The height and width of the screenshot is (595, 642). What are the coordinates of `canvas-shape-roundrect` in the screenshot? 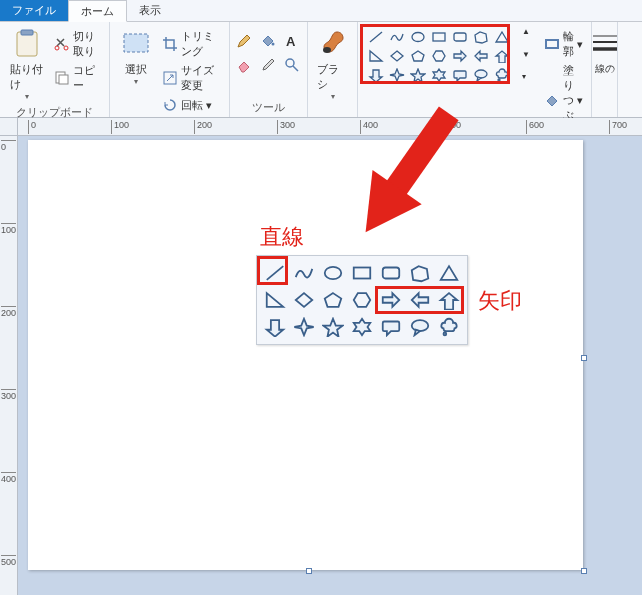 It's located at (391, 273).